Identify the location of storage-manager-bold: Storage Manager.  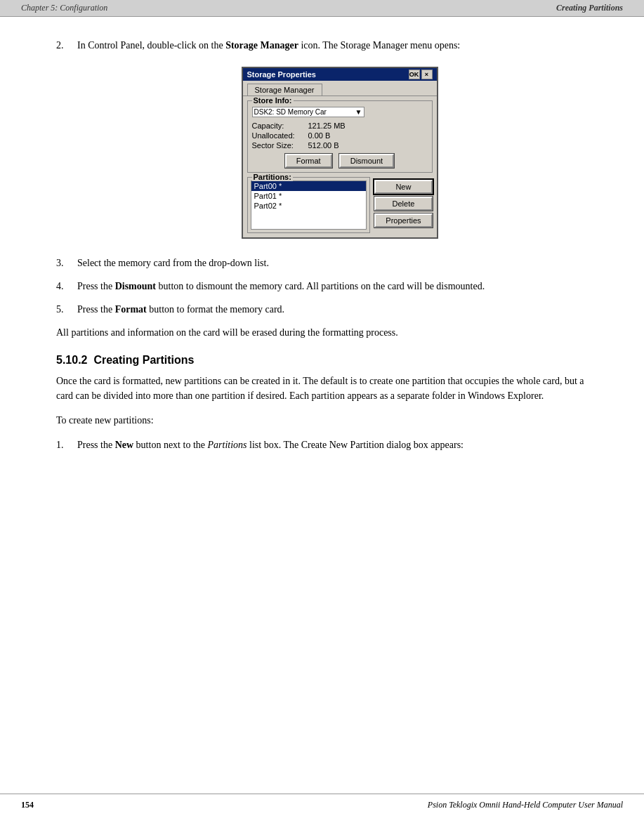
(262, 45).